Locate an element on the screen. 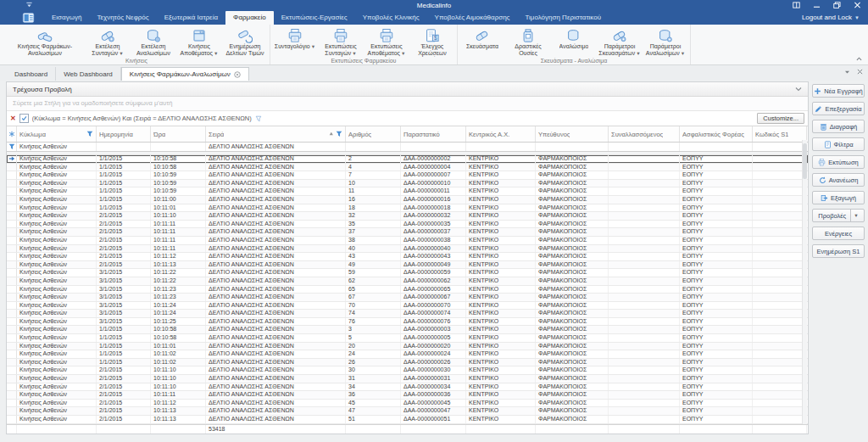 This screenshot has width=868, height=442. tab-dashboard: Dashboard is located at coordinates (31, 75).